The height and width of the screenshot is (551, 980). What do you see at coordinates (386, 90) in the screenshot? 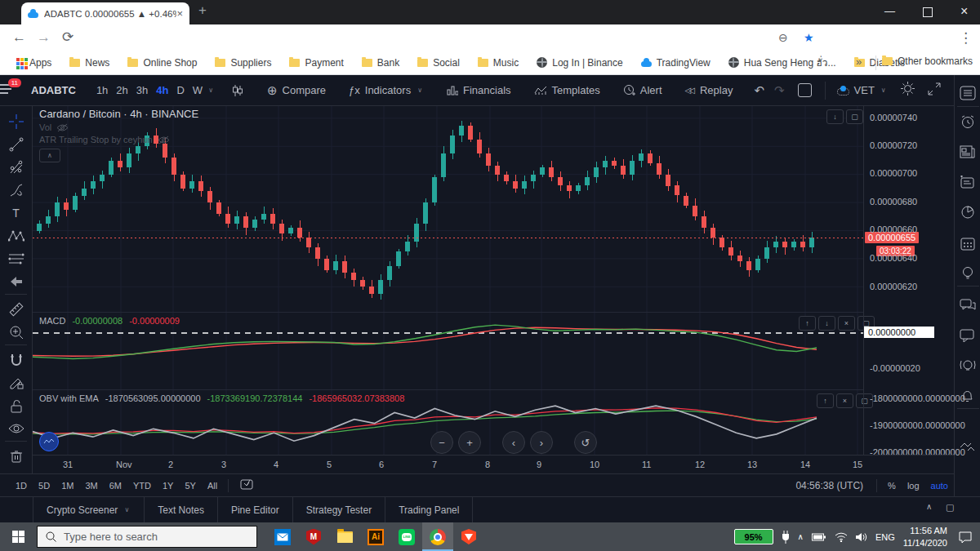
I see `indicators-button: ƒx Indicators ∨` at bounding box center [386, 90].